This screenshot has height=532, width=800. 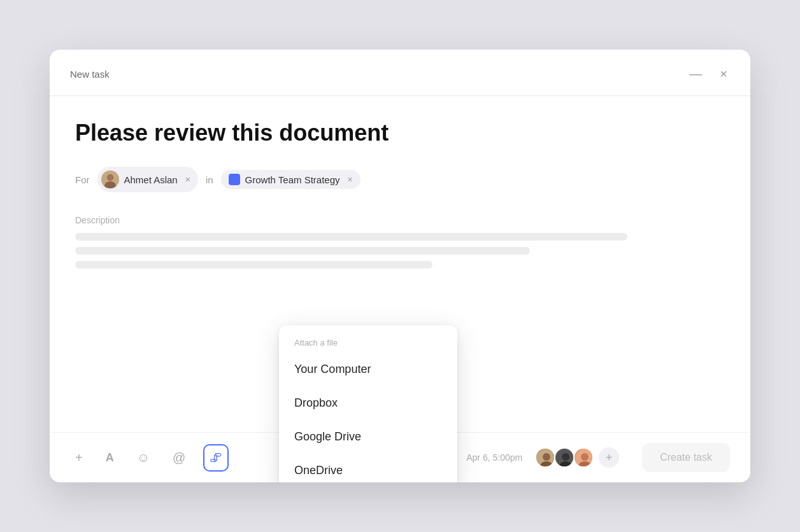 I want to click on text-icon: A, so click(x=110, y=458).